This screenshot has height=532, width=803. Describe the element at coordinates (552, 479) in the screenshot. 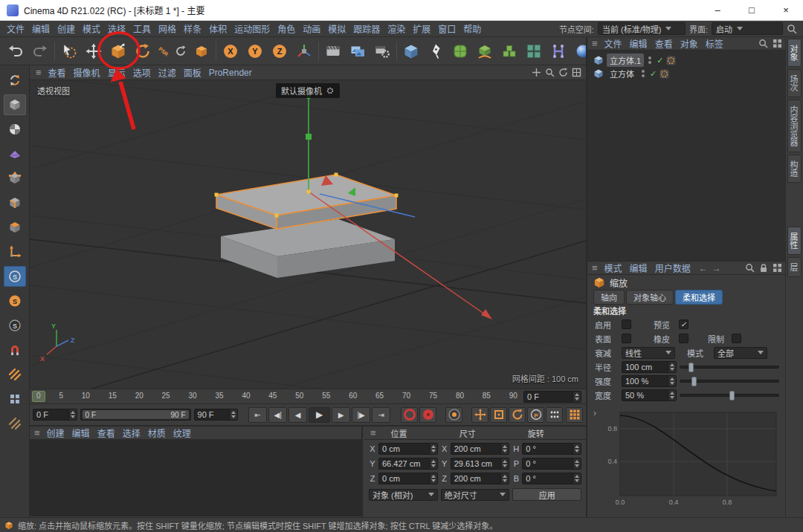

I see `rotation-b-field: 0 °` at that location.